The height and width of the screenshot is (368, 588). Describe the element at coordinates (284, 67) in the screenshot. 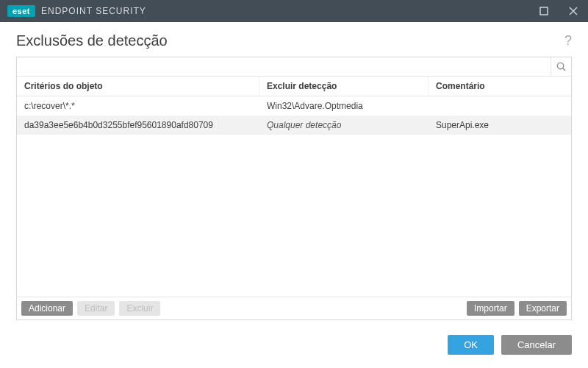

I see `search-input` at that location.